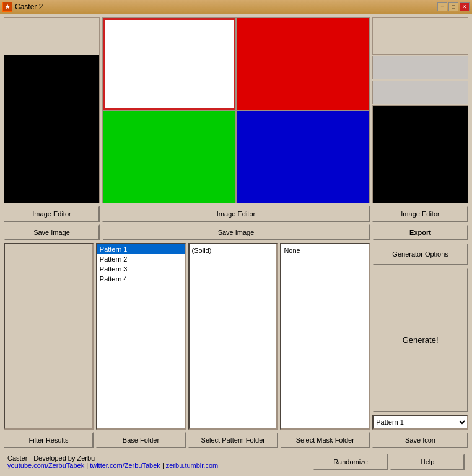 This screenshot has width=472, height=476. I want to click on solid-label: (Solid), so click(202, 250).